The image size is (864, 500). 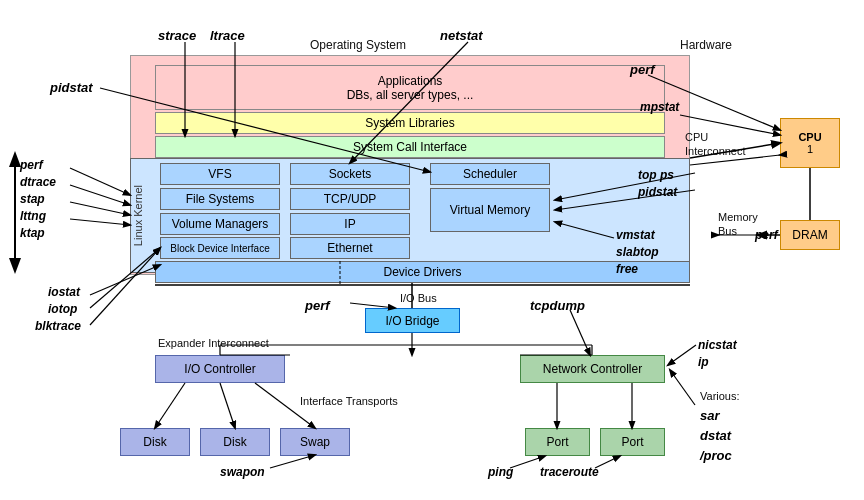 I want to click on port2-label: Port, so click(x=632, y=442).